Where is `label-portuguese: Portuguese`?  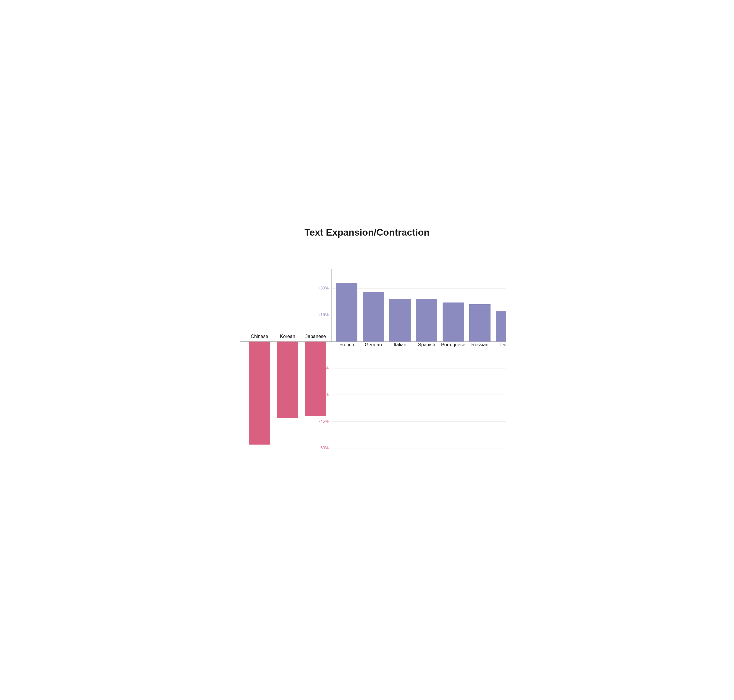 label-portuguese: Portuguese is located at coordinates (454, 345).